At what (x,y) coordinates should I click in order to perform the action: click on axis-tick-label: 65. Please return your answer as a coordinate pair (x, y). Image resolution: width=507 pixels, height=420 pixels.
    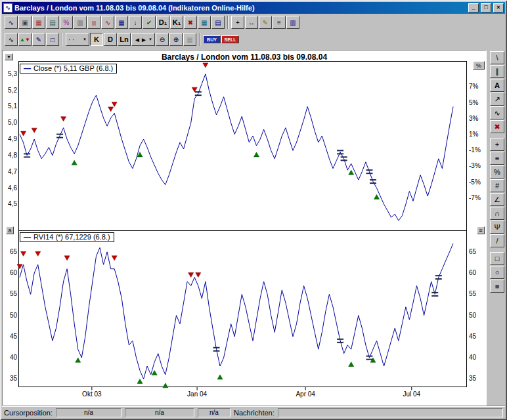
    Looking at the image, I should click on (478, 252).